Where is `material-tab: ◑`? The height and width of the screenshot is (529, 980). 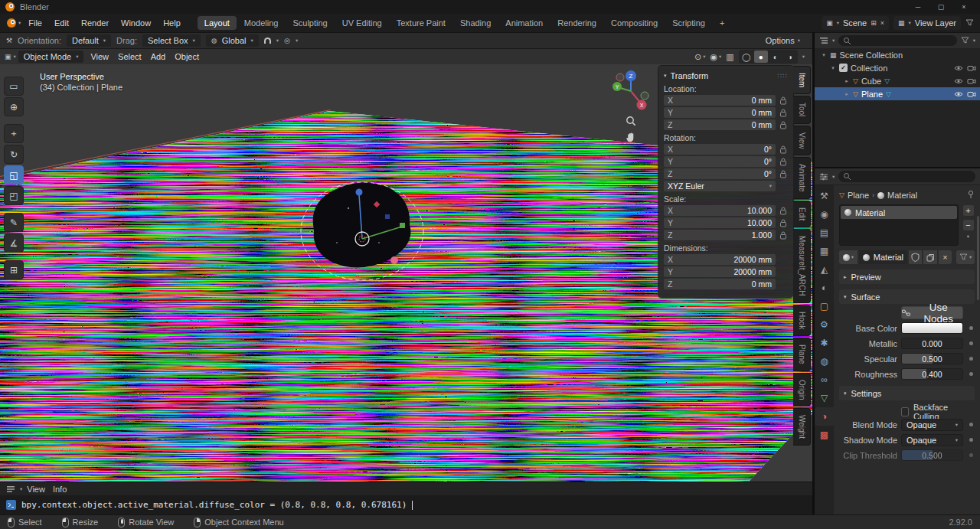 material-tab: ◑ is located at coordinates (824, 416).